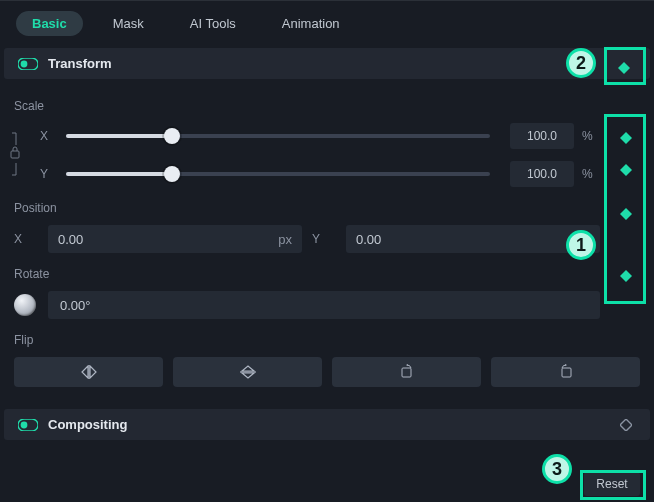 This screenshot has width=654, height=502. Describe the element at coordinates (50, 24) in the screenshot. I see `tab-basic: Basic` at that location.